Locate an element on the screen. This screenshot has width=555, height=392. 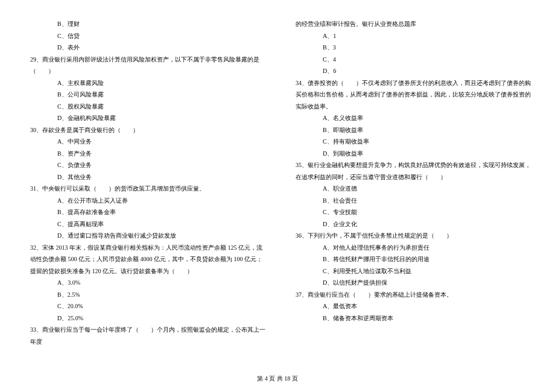
question-31: 31、中央银行可以采取（ ）的货币政策工具增加货币供应量。 is located at coordinates (145, 189).